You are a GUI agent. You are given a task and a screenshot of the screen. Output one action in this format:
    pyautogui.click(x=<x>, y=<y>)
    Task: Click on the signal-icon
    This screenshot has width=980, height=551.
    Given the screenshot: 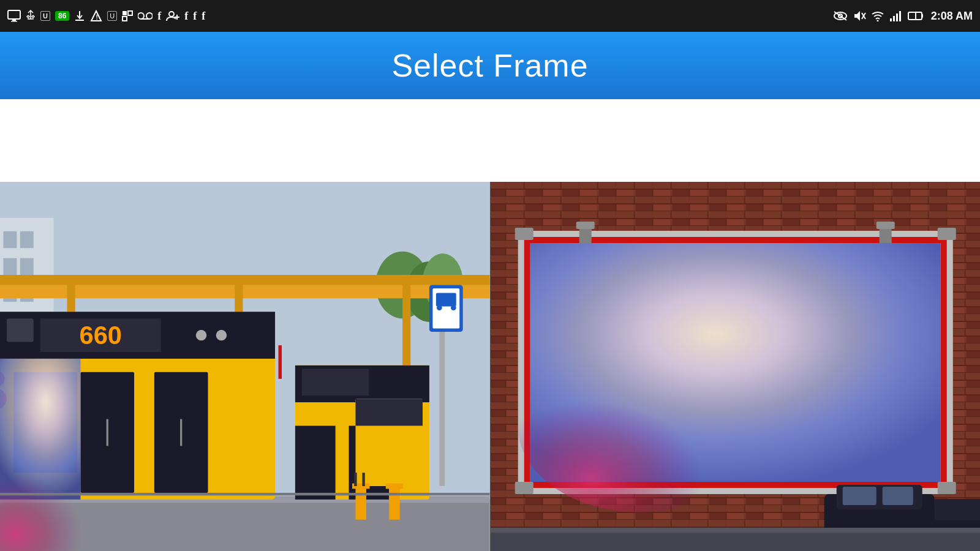 What is the action you would take?
    pyautogui.click(x=896, y=16)
    